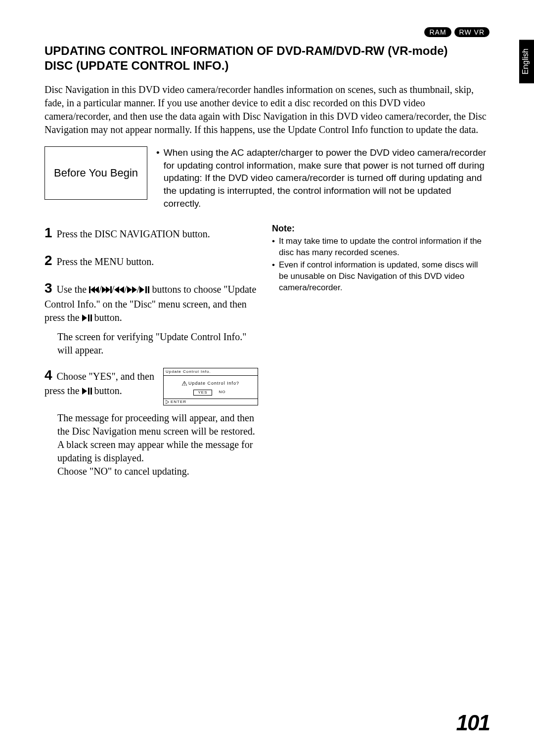  Describe the element at coordinates (252, 58) in the screenshot. I see `section-title: UPDATING CONTROL INFORMATION OF DVD-RAM/…` at that location.